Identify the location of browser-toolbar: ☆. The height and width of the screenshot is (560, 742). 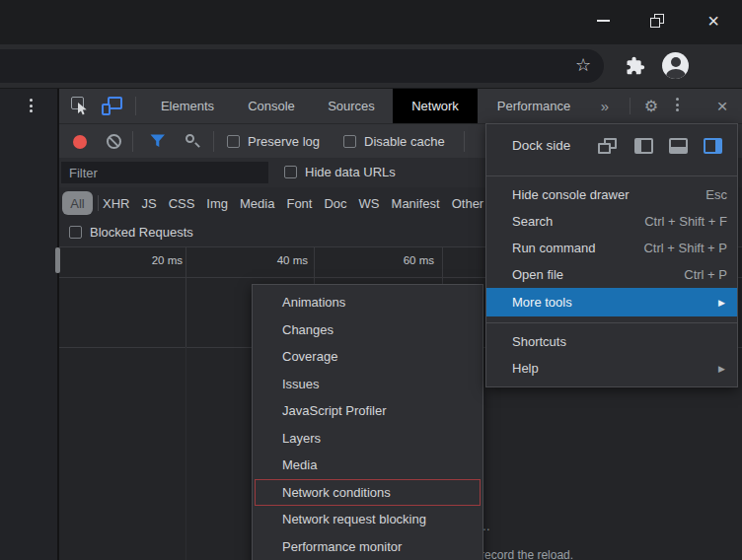
(371, 67).